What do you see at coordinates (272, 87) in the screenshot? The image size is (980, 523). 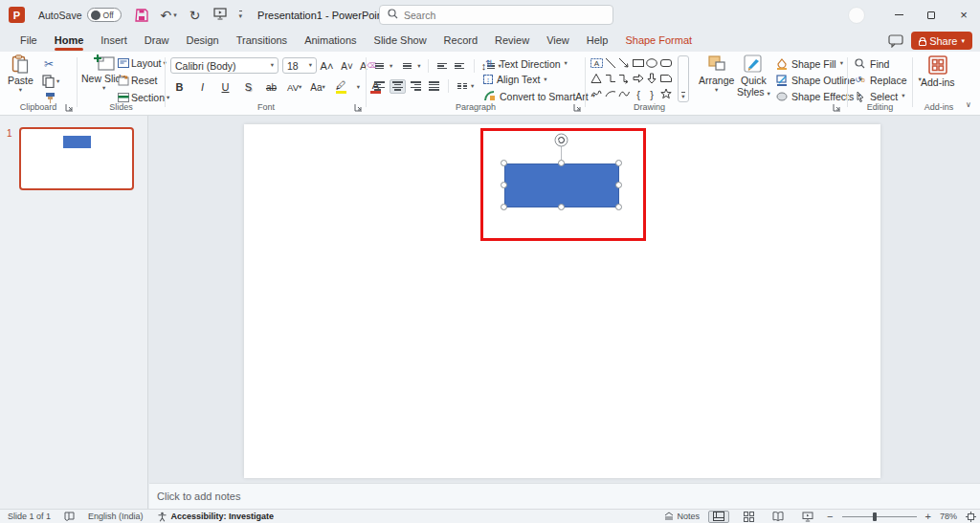 I see `strikethrough-button: ab` at bounding box center [272, 87].